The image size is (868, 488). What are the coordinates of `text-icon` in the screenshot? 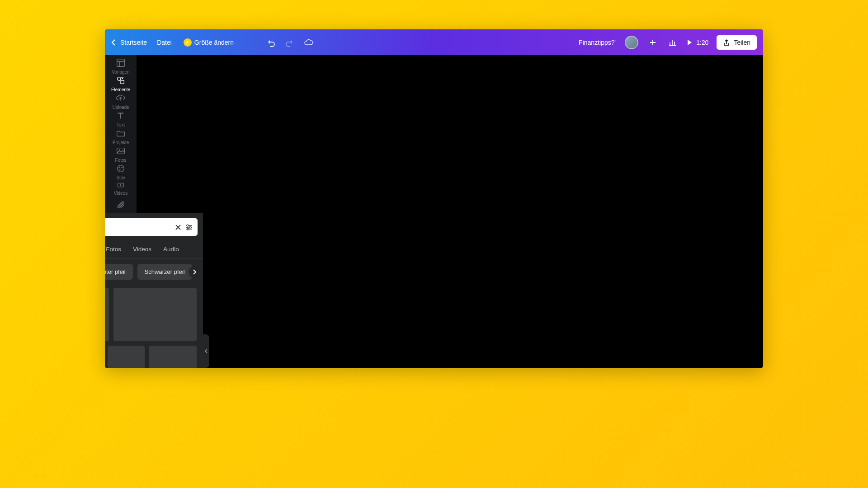 It's located at (121, 116).